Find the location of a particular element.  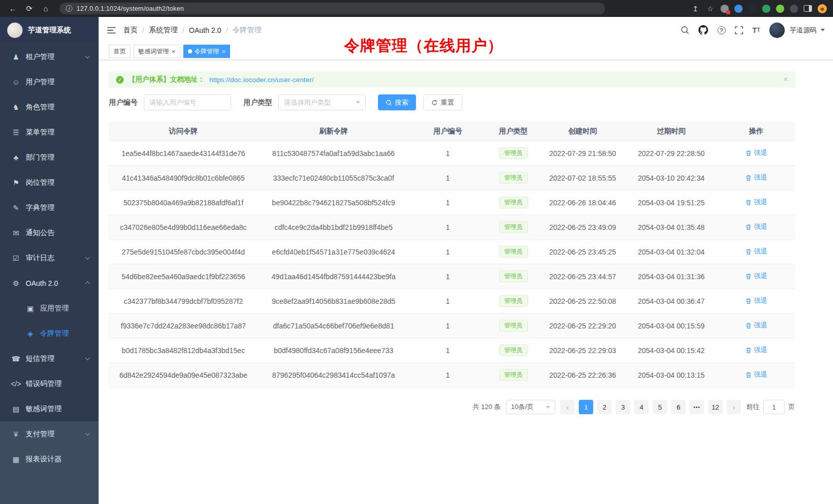

sidebar-item-label: 错误码管理 is located at coordinates (44, 384).